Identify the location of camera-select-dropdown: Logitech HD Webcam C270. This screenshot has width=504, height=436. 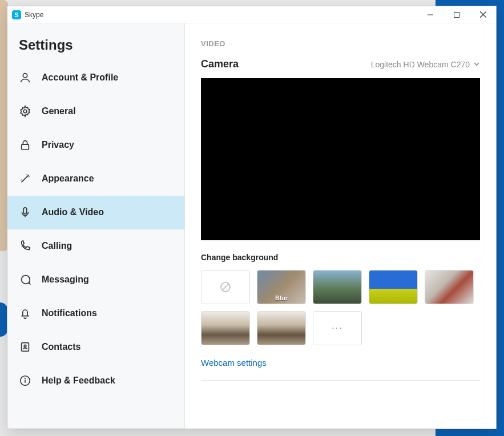
(426, 64).